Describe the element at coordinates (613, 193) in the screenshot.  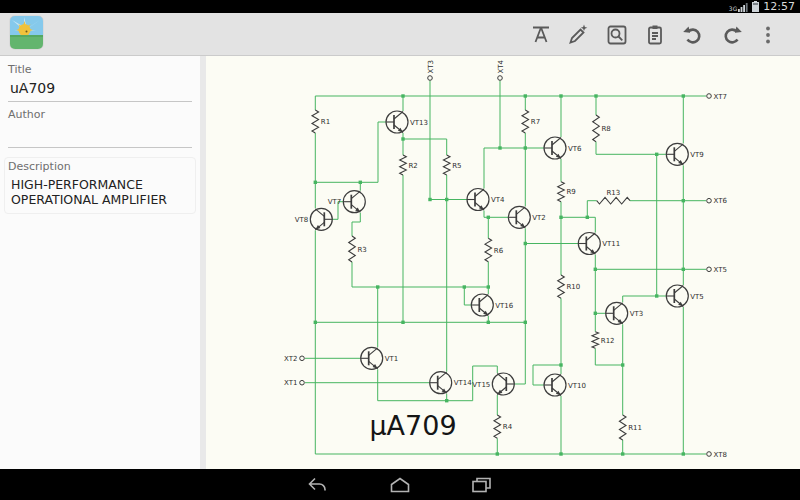
I see `svg-text: R13` at that location.